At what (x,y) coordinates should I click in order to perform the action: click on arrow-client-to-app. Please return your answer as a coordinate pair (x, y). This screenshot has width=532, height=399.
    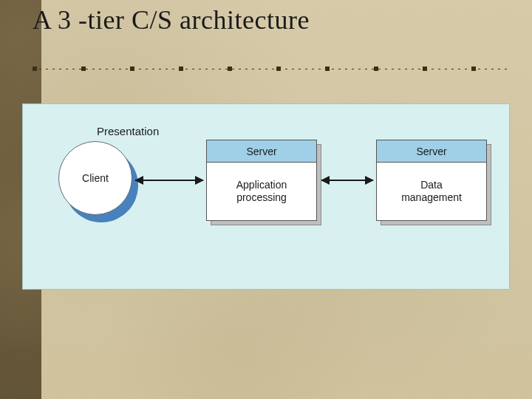
    Looking at the image, I should click on (169, 180).